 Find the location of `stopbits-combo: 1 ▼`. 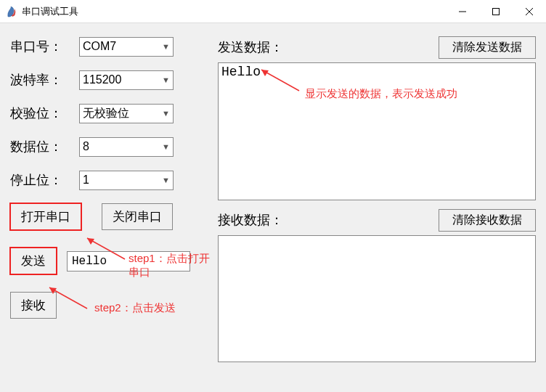

stopbits-combo: 1 ▼ is located at coordinates (126, 180).